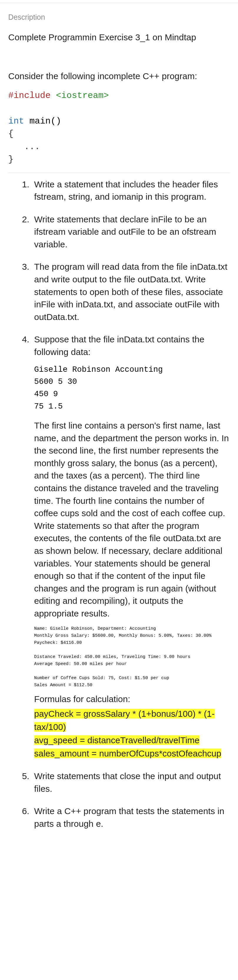  What do you see at coordinates (131, 292) in the screenshot?
I see `step-3: The program will read data from the file…` at bounding box center [131, 292].